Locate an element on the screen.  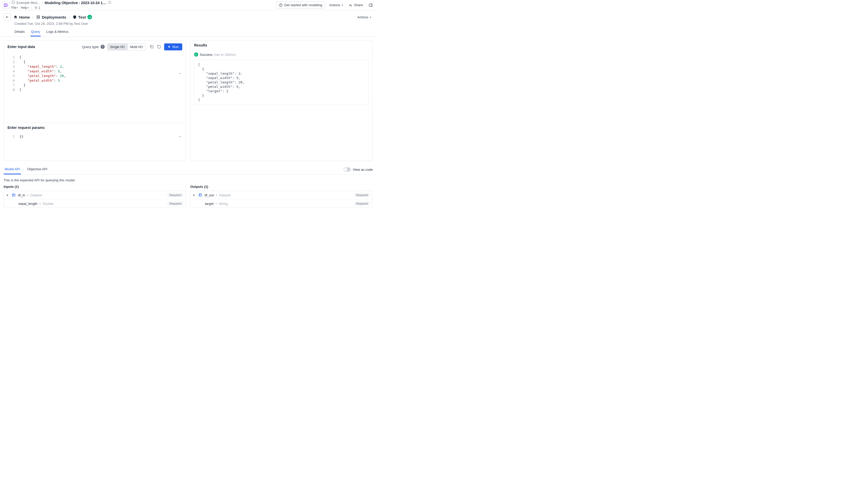
input-title: Enter input data is located at coordinates (21, 47).